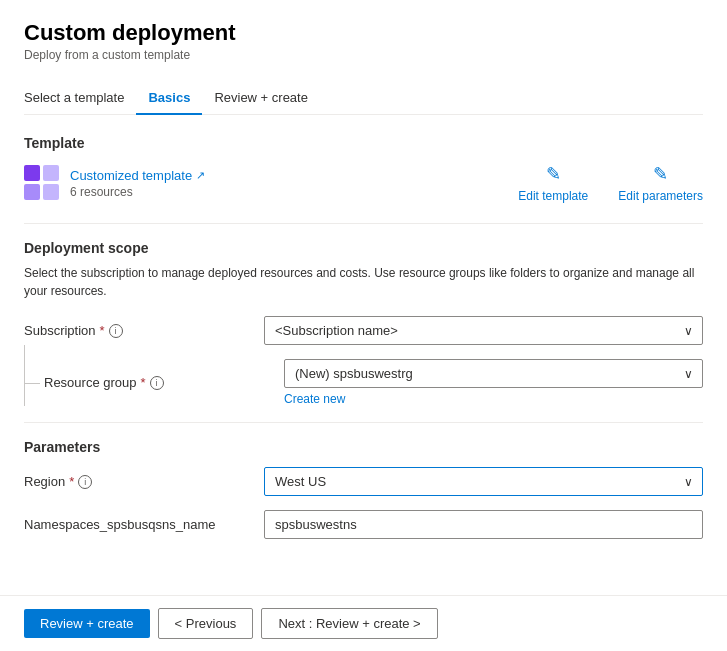  What do you see at coordinates (484, 330) in the screenshot?
I see `subscription-select: <Subscription name>` at bounding box center [484, 330].